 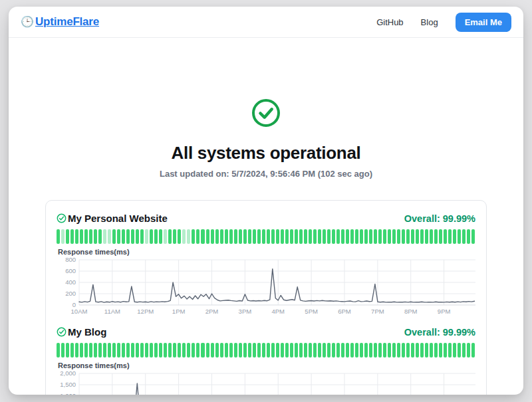 I want to click on monitor-header: My Blog Overall: 99.99%, so click(x=266, y=332).